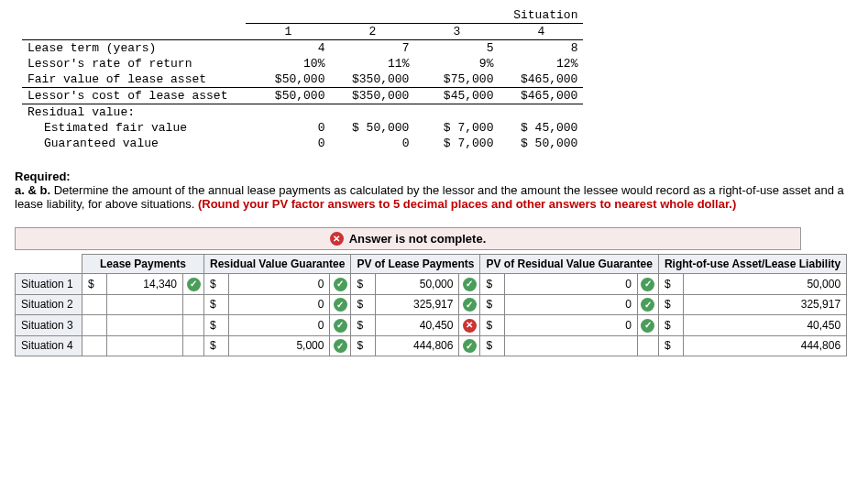 This screenshot has width=868, height=482. I want to click on rou-value: 50,000, so click(764, 284).